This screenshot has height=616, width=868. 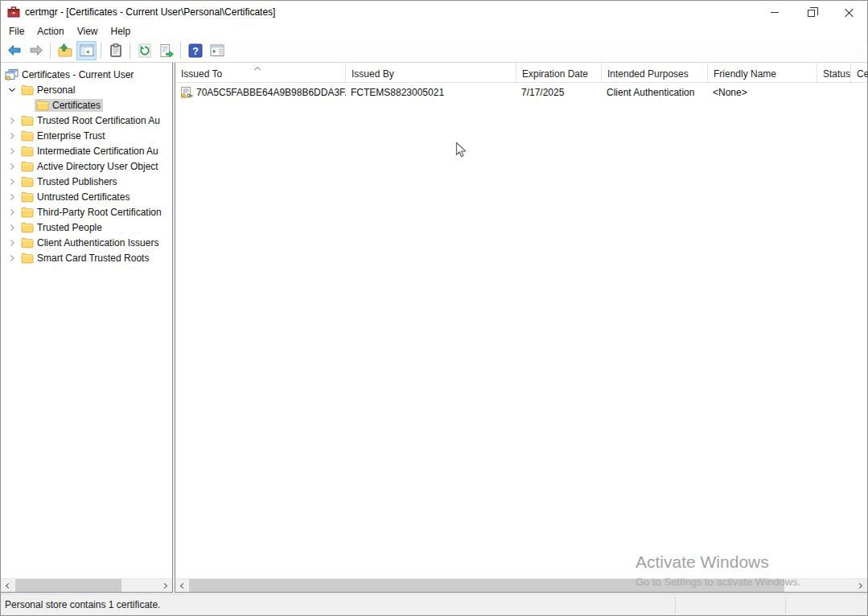 What do you see at coordinates (431, 72) in the screenshot?
I see `column-header-issued-by: Issued By` at bounding box center [431, 72].